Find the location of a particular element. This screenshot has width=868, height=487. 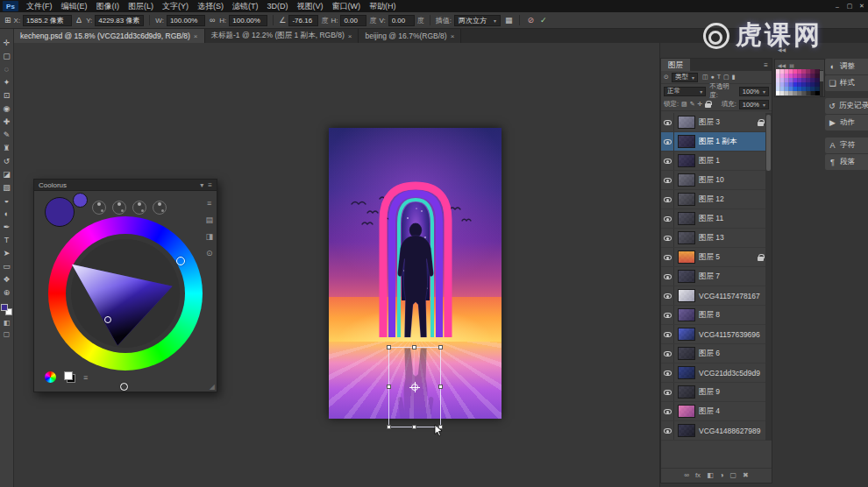

layer-row: 图层 6 is located at coordinates (714, 354).